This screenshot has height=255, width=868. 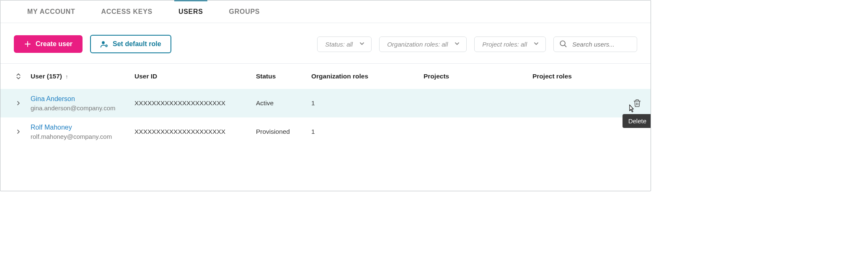 I want to click on user-gear-icon, so click(x=104, y=44).